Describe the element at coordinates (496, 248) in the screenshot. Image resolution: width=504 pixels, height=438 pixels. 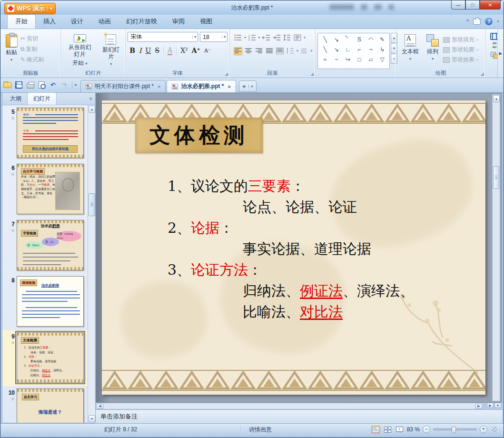
I see `main-vertical-scrollbar: ▲` at that location.